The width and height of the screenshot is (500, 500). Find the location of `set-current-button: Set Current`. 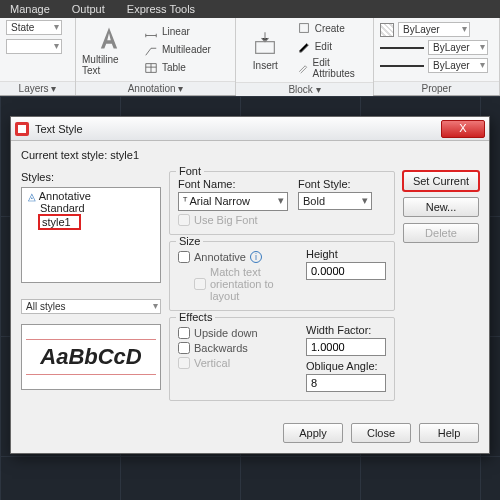

set-current-button: Set Current is located at coordinates (441, 181).